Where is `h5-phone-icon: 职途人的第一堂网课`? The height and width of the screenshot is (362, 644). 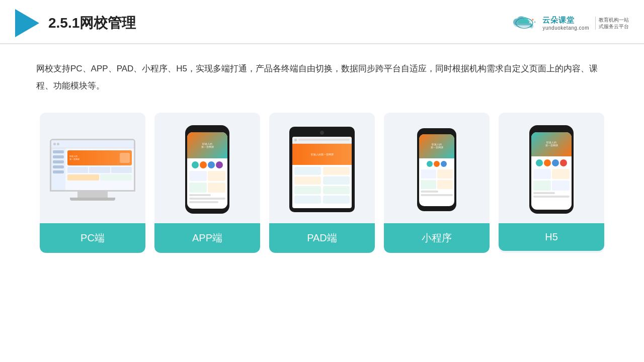
h5-phone-icon: 职途人的第一堂网课 is located at coordinates (551, 169).